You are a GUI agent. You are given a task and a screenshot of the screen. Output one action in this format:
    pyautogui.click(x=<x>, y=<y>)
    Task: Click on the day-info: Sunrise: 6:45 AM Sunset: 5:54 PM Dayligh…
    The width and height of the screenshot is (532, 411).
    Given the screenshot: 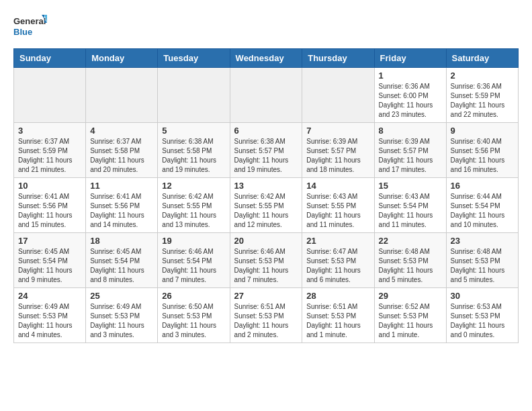 What is the action you would take?
    pyautogui.click(x=50, y=266)
    